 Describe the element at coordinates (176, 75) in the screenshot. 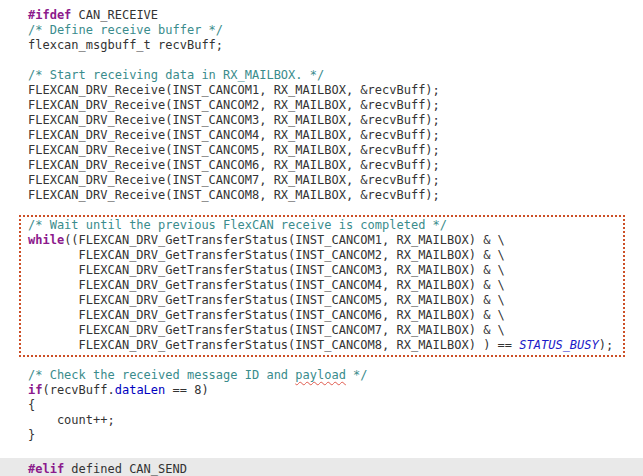

I see `code-token: /* Start receiving data in RX_MAILBOX. *…` at that location.